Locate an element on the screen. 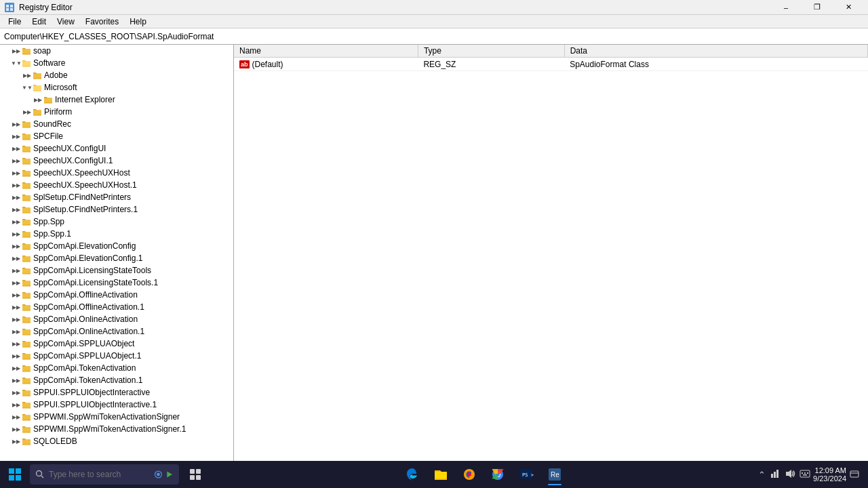 The height and width of the screenshot is (488, 868). tree-arrow-adobe: ▶ is located at coordinates (27, 75).